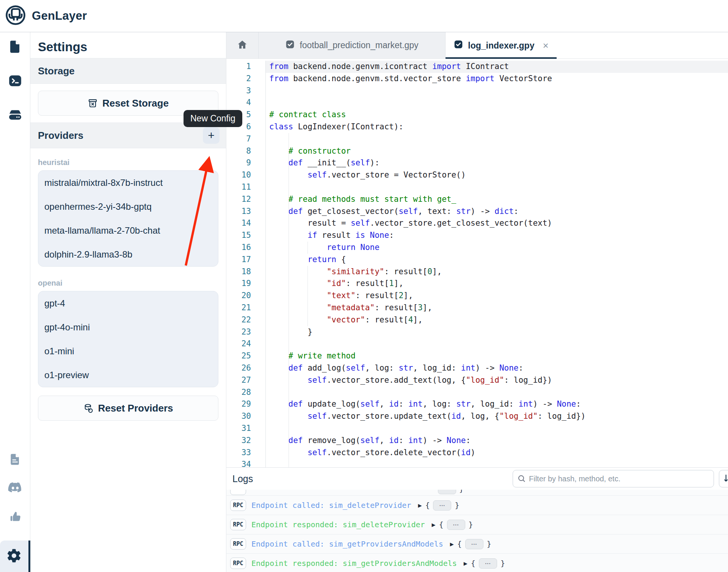  Describe the element at coordinates (477, 416) in the screenshot. I see `code-line: 30 self.vector_store.update_text(id, log…` at that location.